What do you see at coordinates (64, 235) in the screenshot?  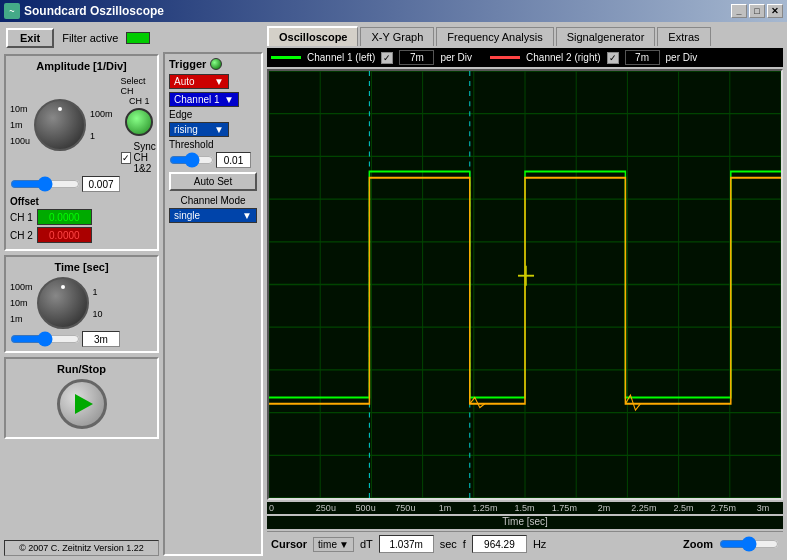 I see `ch2-offset-input` at bounding box center [64, 235].